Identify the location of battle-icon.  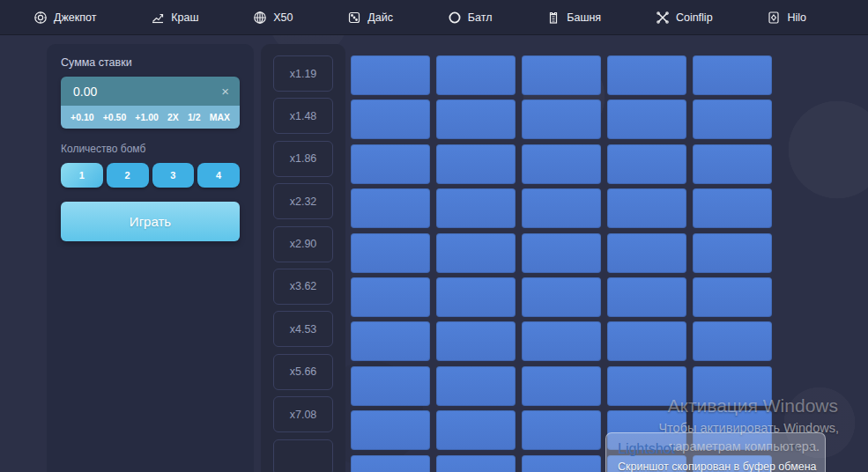
(455, 18).